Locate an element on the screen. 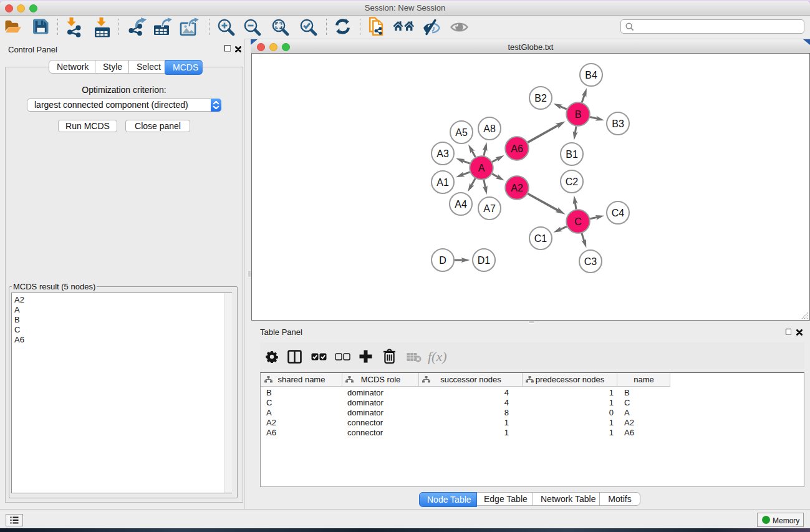  svg-text: C4 is located at coordinates (619, 213).